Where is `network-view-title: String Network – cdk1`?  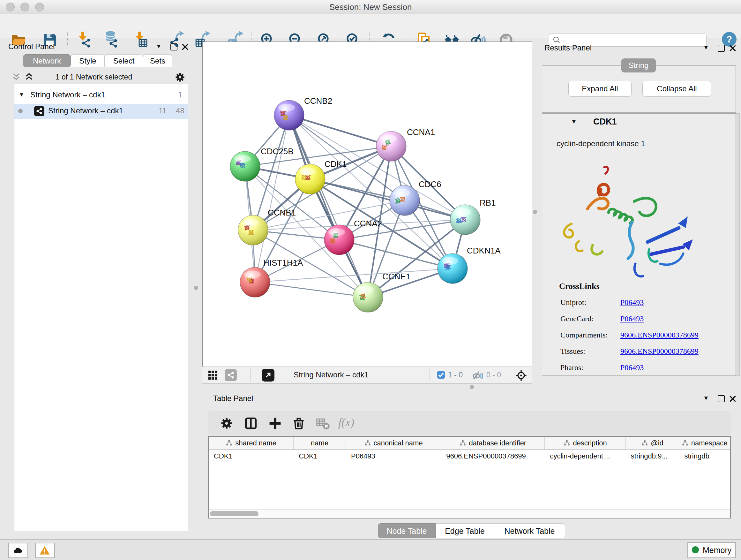
network-view-title: String Network – cdk1 is located at coordinates (331, 375).